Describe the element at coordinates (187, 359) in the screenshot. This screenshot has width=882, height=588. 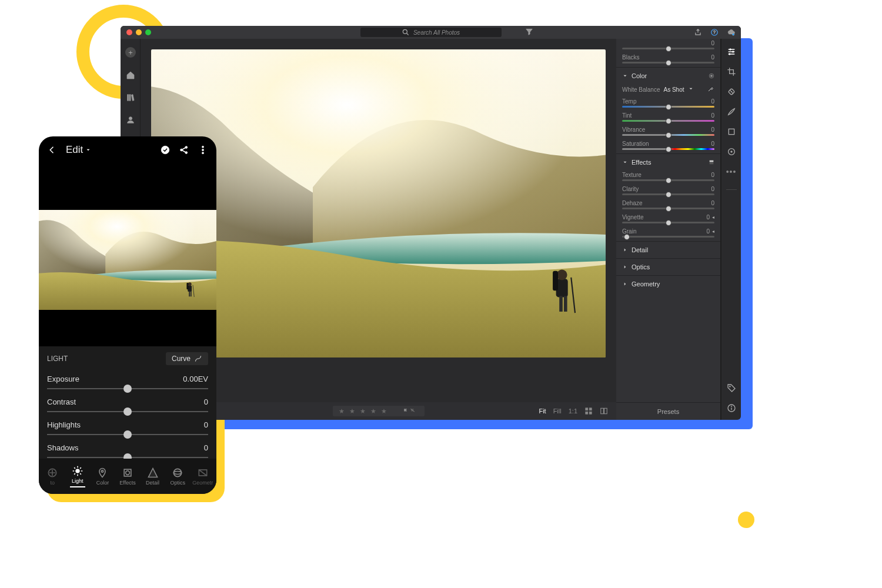
I see `curve-button: Curve` at that location.